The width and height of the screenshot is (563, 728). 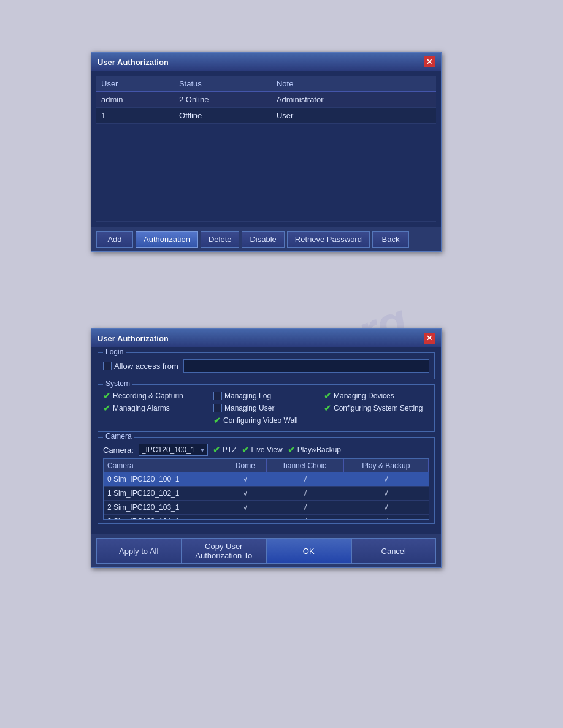 I want to click on check-icon-managing-user, so click(x=218, y=408).